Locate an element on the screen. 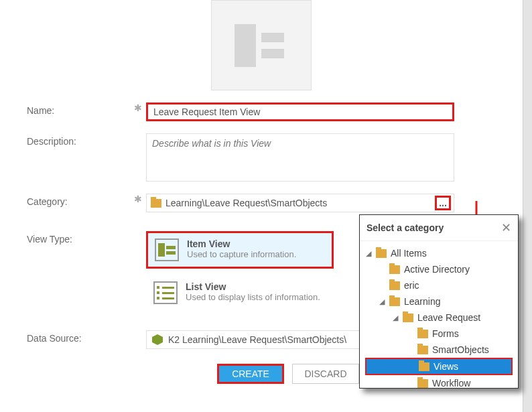  view-preview-icon is located at coordinates (261, 46).